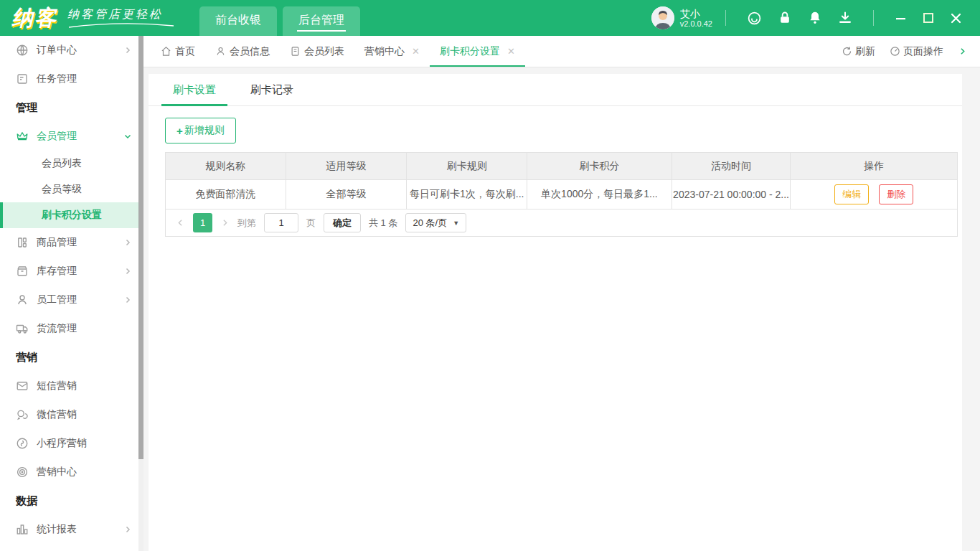  I want to click on bell-icon, so click(815, 18).